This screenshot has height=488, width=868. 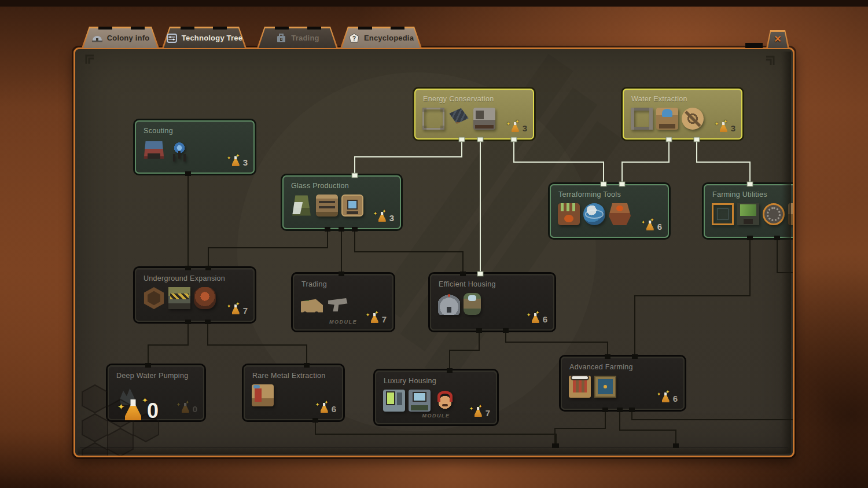 I want to click on drill-rig-icon, so click(x=179, y=298).